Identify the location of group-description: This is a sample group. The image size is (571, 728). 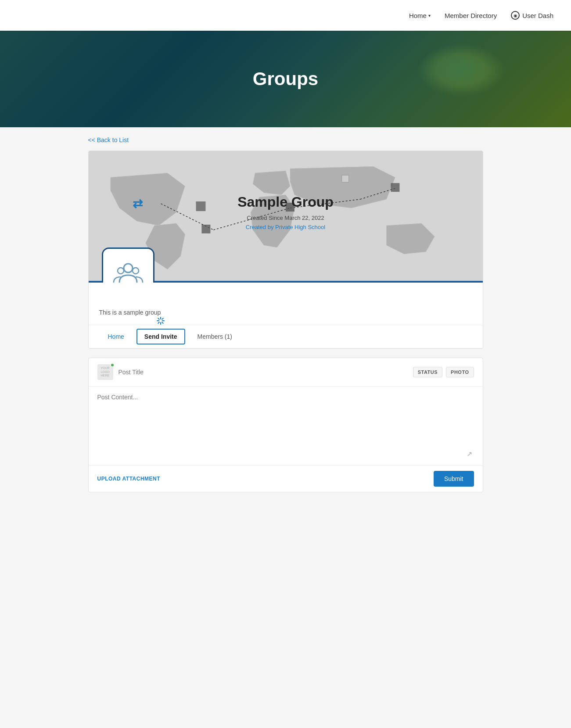
(286, 304).